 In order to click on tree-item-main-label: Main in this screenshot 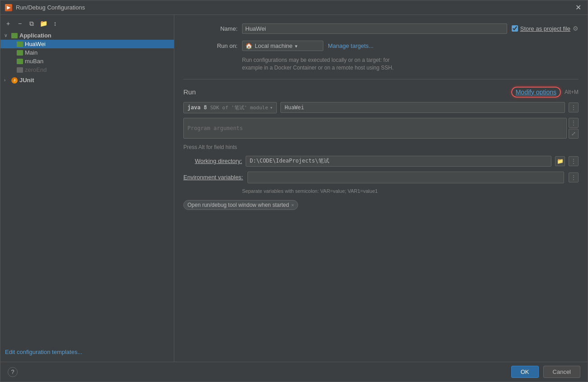, I will do `click(31, 52)`.